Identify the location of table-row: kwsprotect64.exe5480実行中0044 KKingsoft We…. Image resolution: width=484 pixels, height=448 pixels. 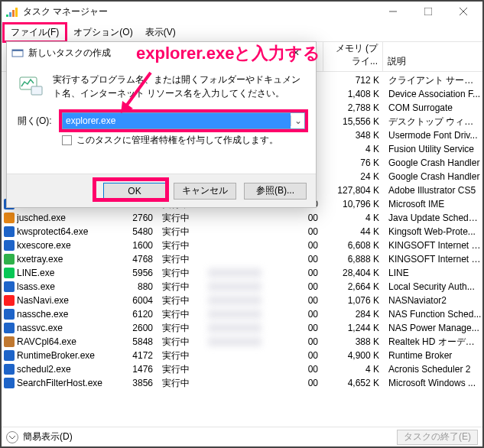
(242, 232).